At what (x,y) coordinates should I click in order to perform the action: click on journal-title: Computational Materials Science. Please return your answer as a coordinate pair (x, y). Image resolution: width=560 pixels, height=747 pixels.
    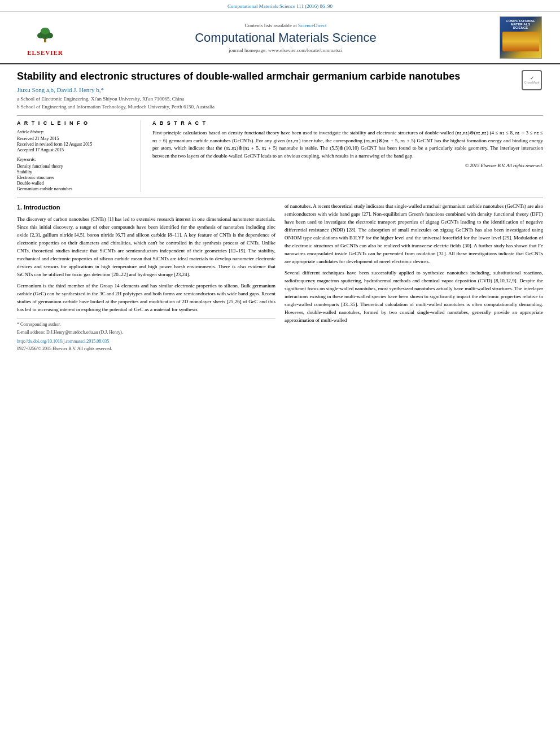
    Looking at the image, I should click on (286, 38).